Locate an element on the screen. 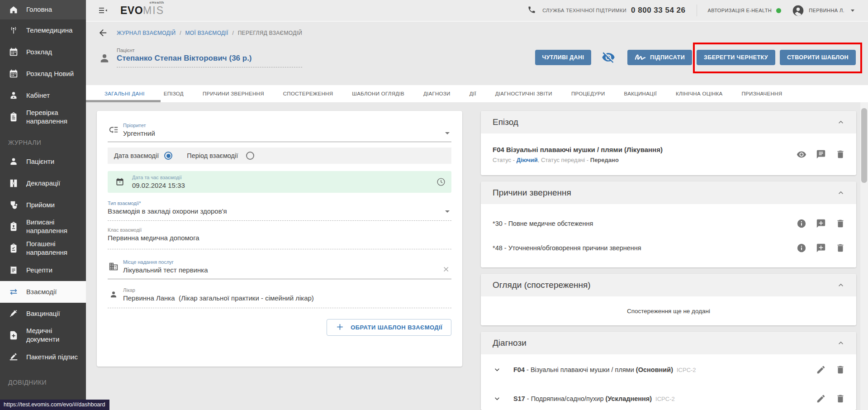 This screenshot has height=410, width=868. clock-icon is located at coordinates (441, 182).